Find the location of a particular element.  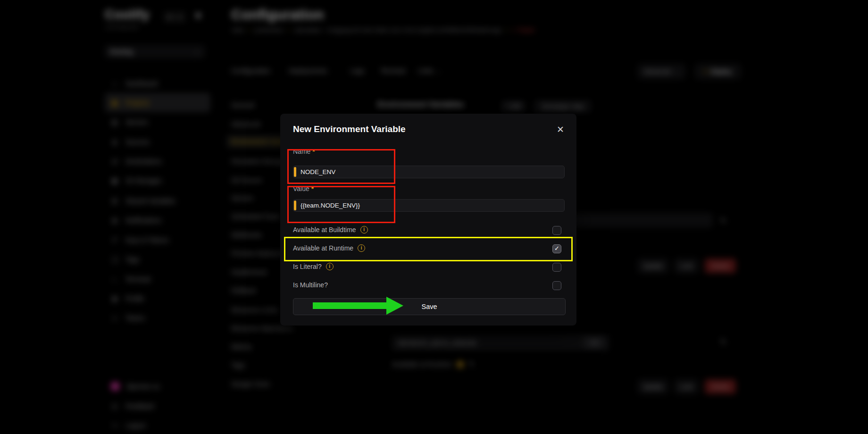

value-input: {{team.NODE_ENV}} is located at coordinates (429, 206).